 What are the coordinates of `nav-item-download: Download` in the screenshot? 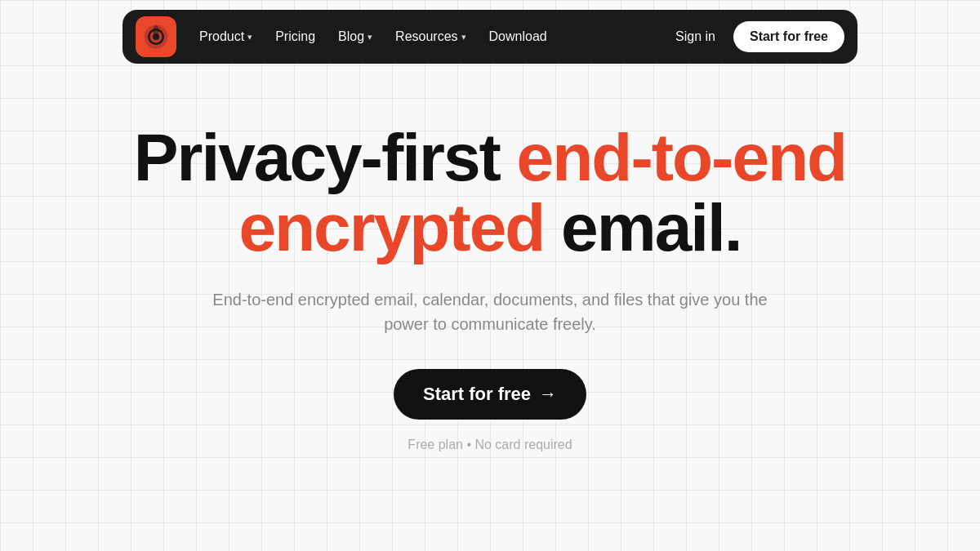 It's located at (518, 37).